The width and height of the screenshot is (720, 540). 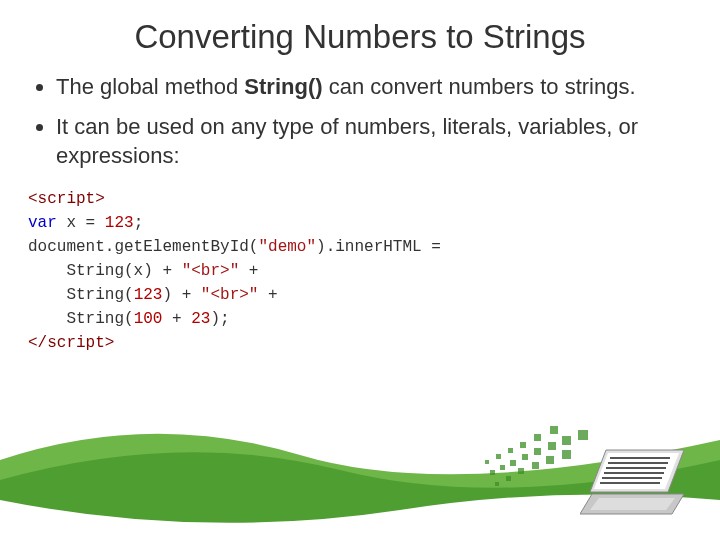 I want to click on code-line: String(123) + "<br>" +, so click(x=360, y=295).